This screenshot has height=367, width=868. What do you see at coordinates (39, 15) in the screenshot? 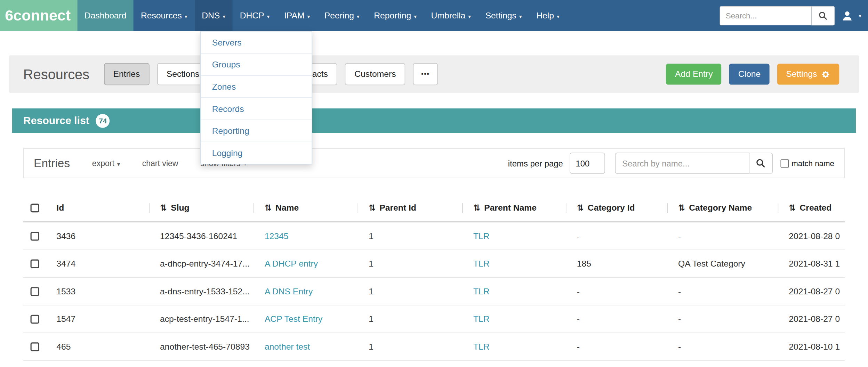
I see `app-logo: 6connect` at bounding box center [39, 15].